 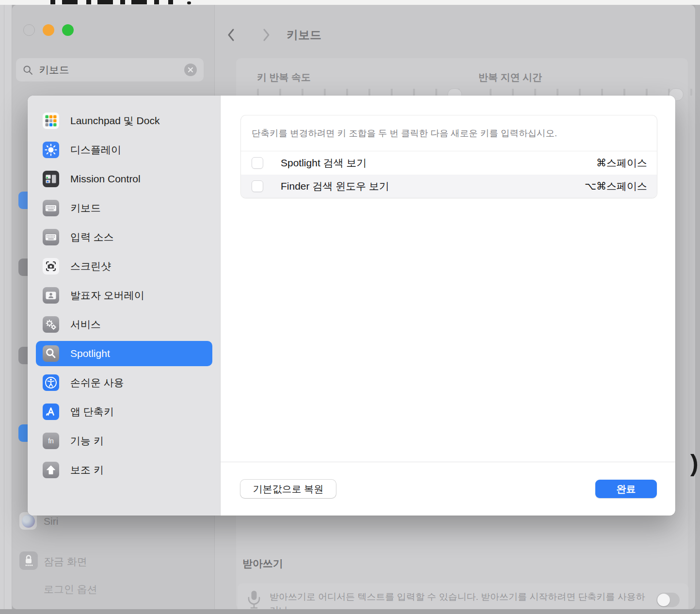 What do you see at coordinates (51, 121) in the screenshot?
I see `launchpad-icon` at bounding box center [51, 121].